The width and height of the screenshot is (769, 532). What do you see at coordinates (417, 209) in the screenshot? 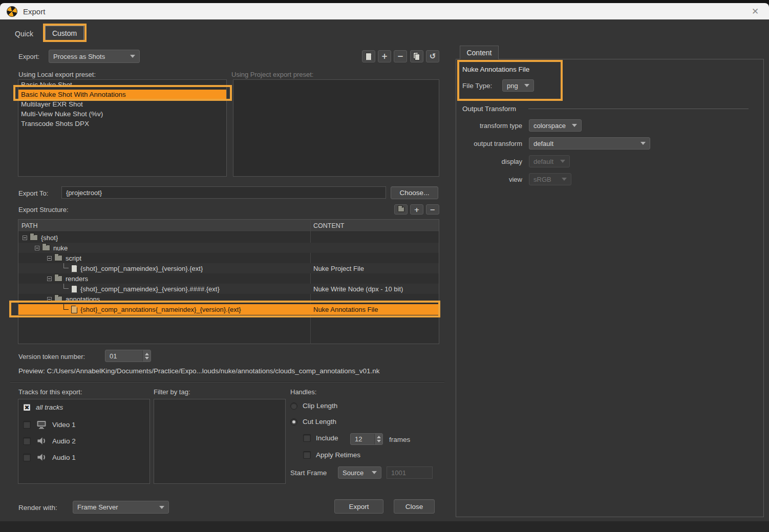
I see `add-structure-item-button: +` at bounding box center [417, 209].